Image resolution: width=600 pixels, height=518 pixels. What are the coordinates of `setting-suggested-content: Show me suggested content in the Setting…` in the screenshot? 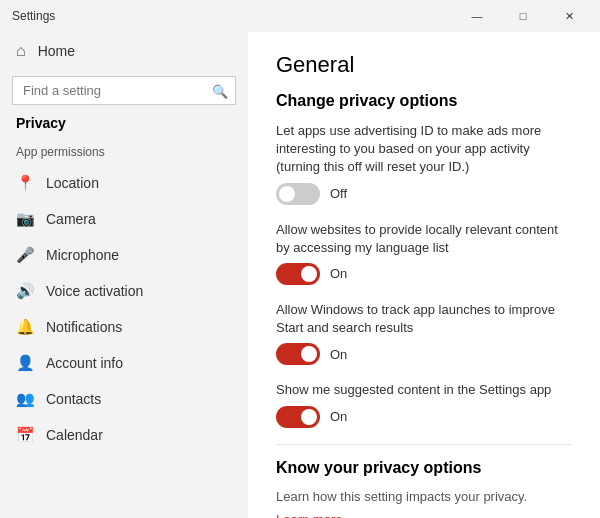 It's located at (424, 404).